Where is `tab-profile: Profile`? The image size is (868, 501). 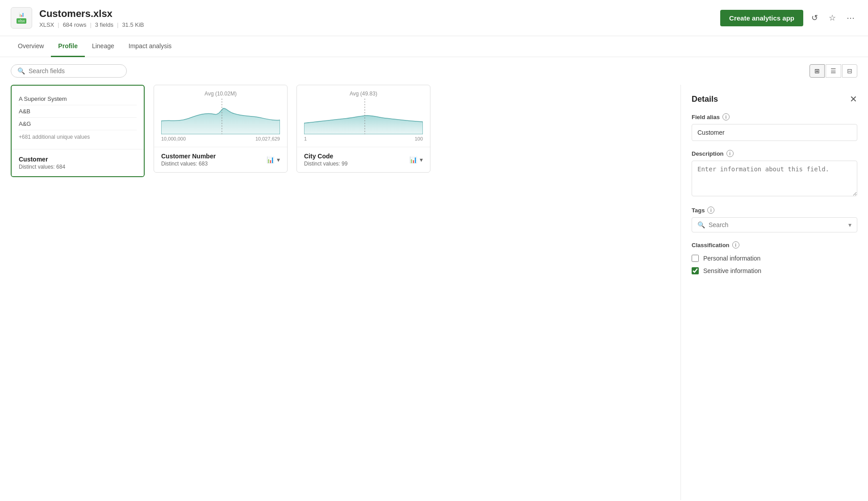
tab-profile: Profile is located at coordinates (68, 46).